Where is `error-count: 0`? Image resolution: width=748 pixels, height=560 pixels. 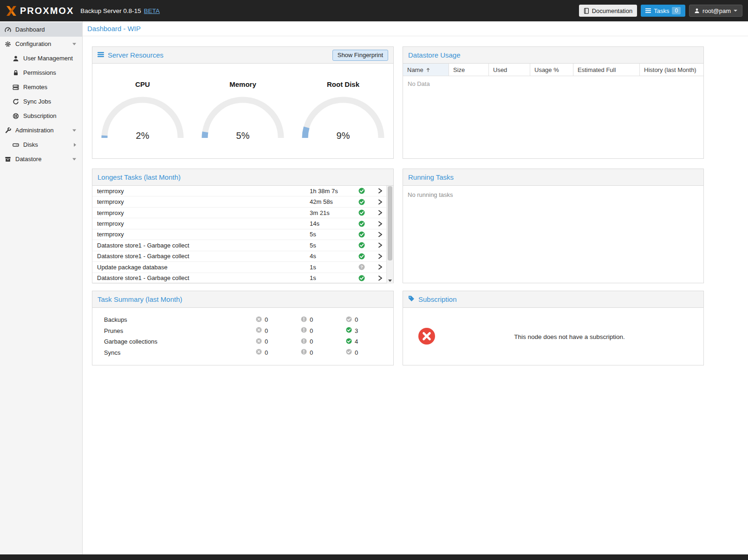
error-count: 0 is located at coordinates (267, 319).